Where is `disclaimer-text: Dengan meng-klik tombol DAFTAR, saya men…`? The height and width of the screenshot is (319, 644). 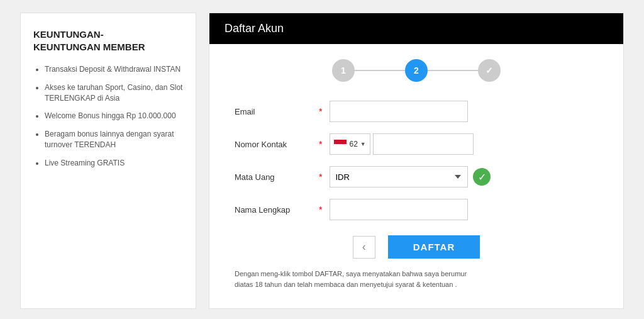
disclaimer-text: Dengan meng-klik tombol DAFTAR, saya men… is located at coordinates (354, 279).